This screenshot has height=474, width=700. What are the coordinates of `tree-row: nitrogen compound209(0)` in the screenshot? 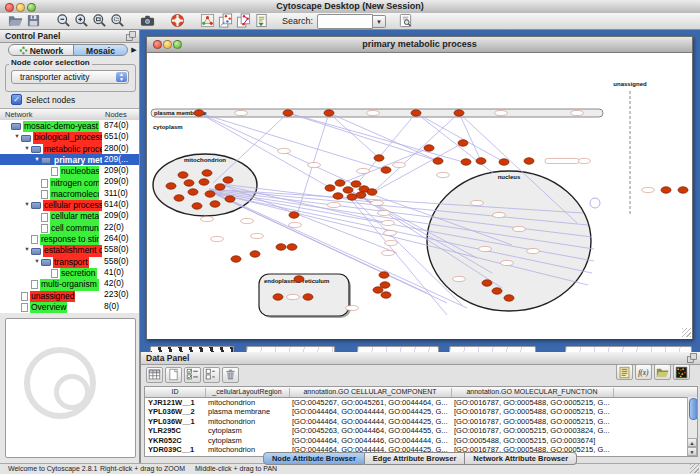 It's located at (70, 182).